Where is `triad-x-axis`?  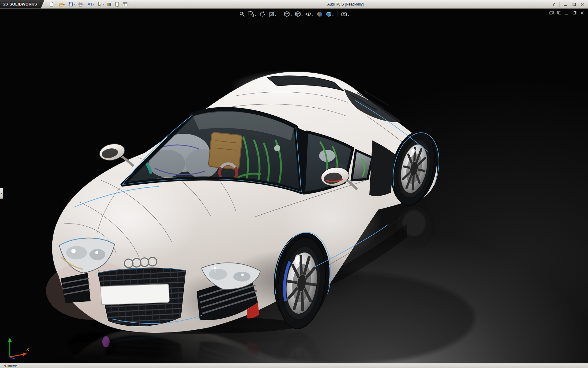
triad-x-axis is located at coordinates (17, 356).